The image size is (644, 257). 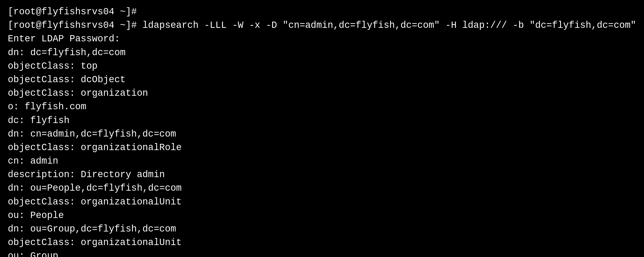 I want to click on terminal-line-line1: Enter LDAP Password:, so click(x=322, y=39).